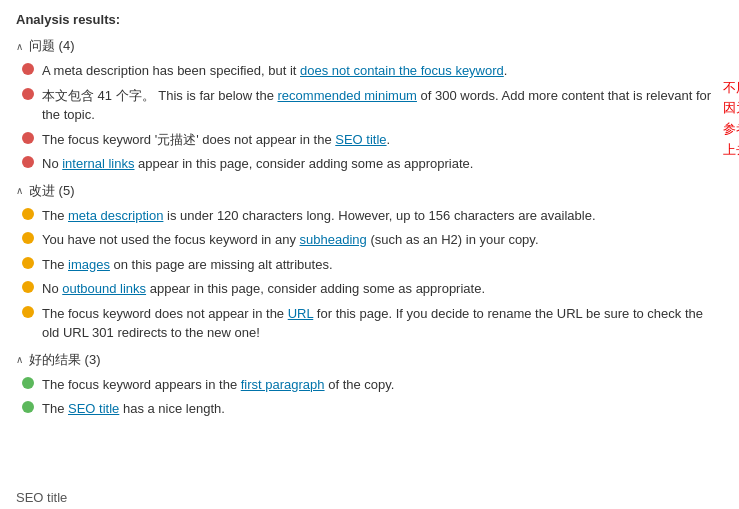 The width and height of the screenshot is (739, 509). I want to click on section-improvements-title: 改进 (5), so click(52, 191).